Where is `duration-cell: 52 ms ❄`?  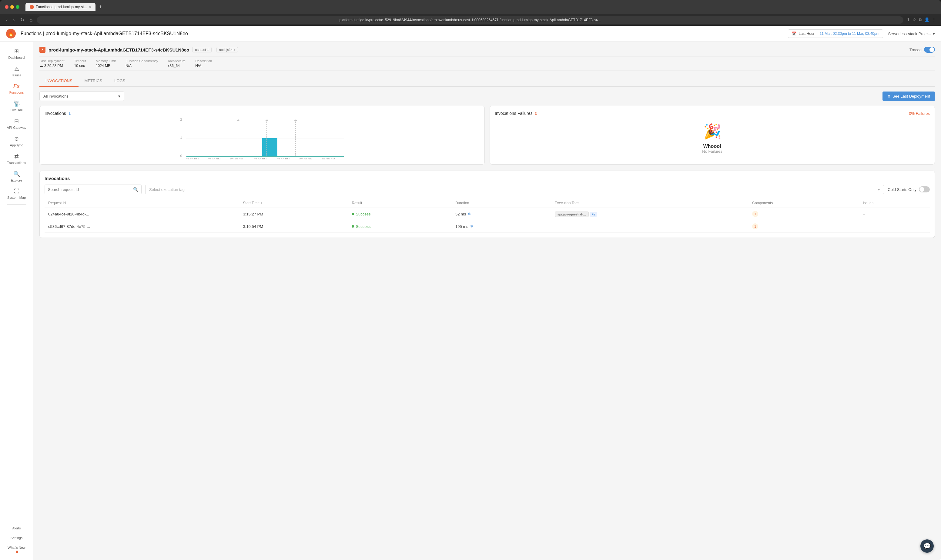
duration-cell: 52 ms ❄ is located at coordinates (501, 214).